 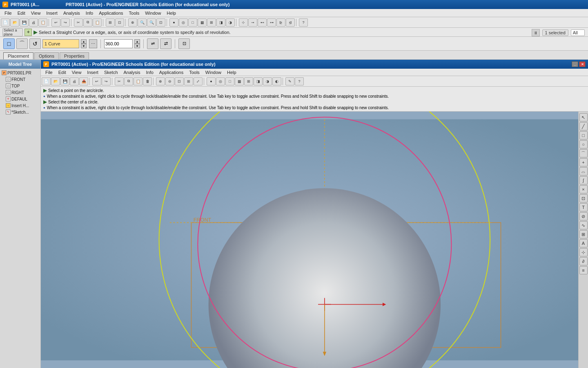 I want to click on stb-sketch2: ?, so click(x=299, y=81).